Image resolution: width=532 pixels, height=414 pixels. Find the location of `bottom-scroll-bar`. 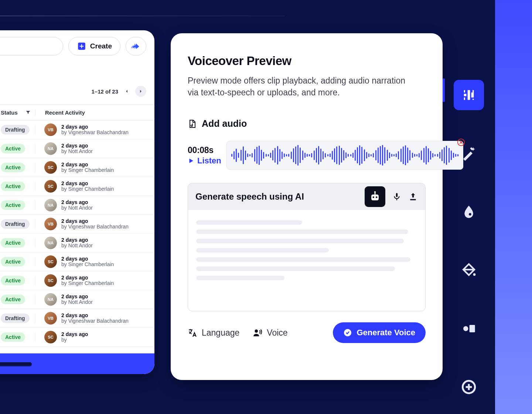

bottom-scroll-bar is located at coordinates (77, 364).